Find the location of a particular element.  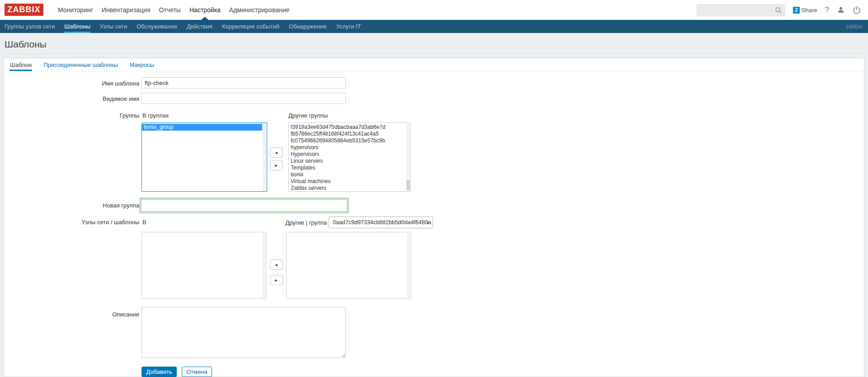

hosts-in-label: В is located at coordinates (145, 222).